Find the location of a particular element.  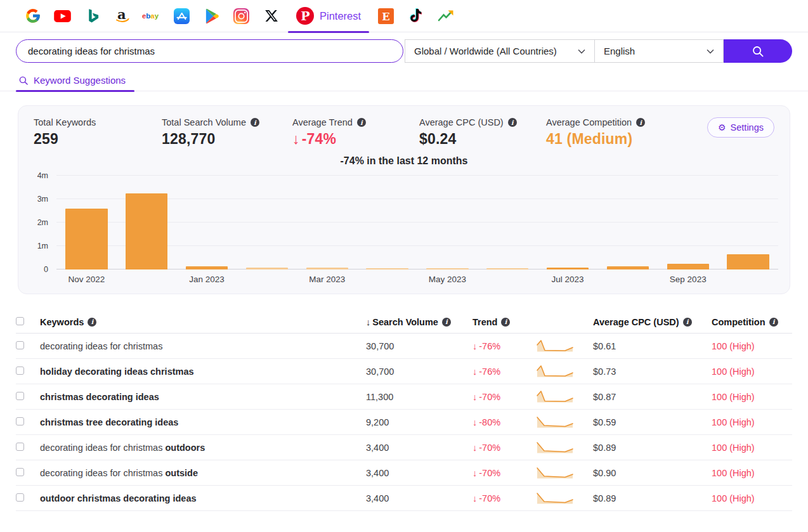

stat-label: Total Keywords is located at coordinates (65, 122).